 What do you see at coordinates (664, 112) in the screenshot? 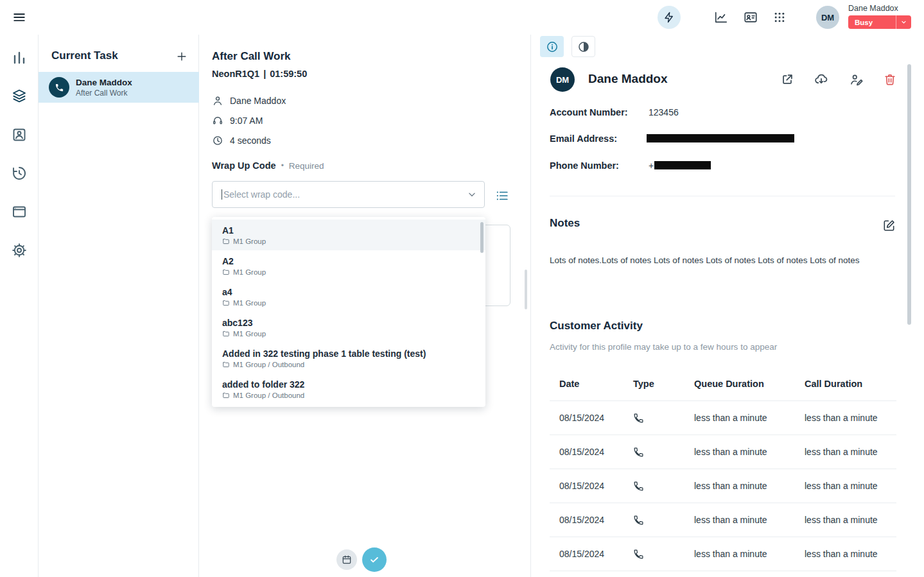
I see `account-number-value: 123456` at bounding box center [664, 112].